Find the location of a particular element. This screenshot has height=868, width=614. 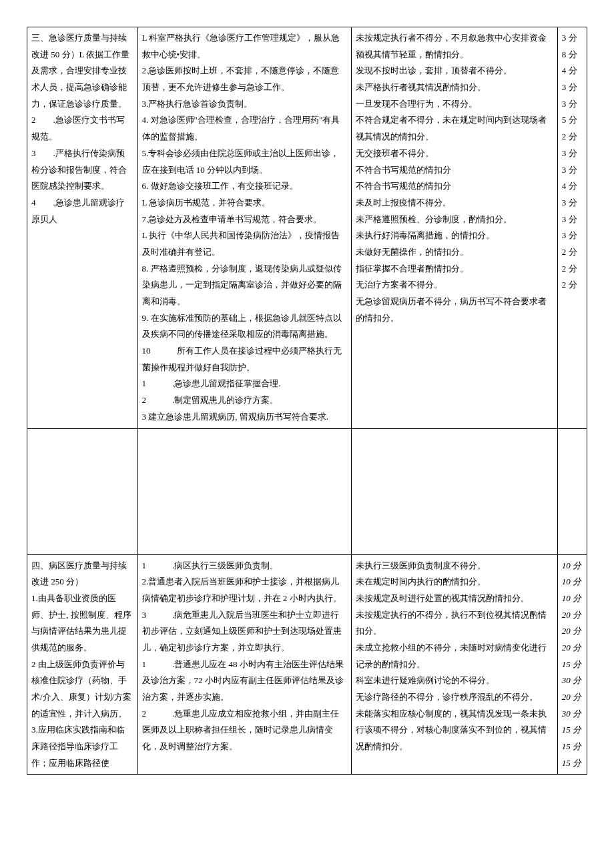

scoring-cell: 未执行三级医师负责制度不得分。未在规定时间内执行的酌情扣分。未按规定及时进行处置… is located at coordinates (454, 665).